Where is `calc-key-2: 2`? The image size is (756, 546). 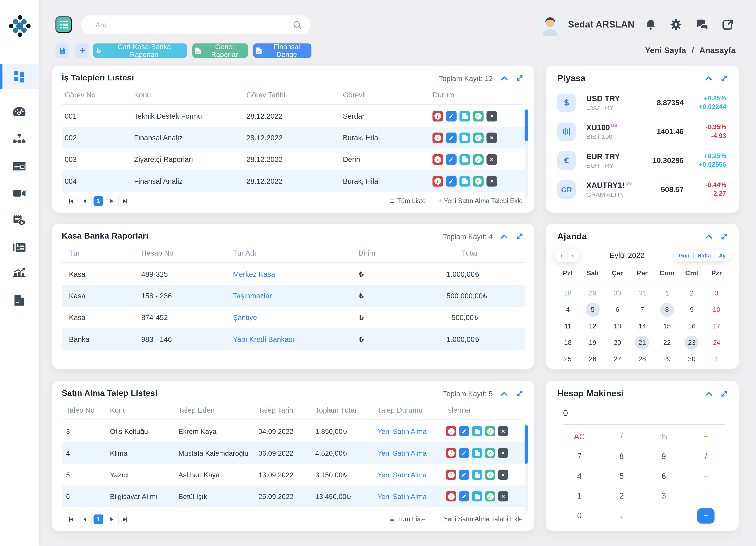
calc-key-2: 2 is located at coordinates (622, 496).